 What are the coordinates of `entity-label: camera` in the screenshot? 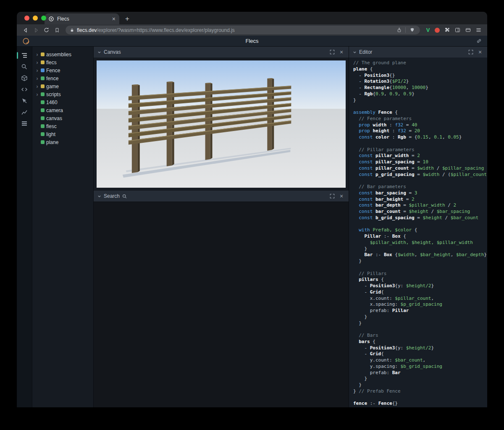 It's located at (55, 110).